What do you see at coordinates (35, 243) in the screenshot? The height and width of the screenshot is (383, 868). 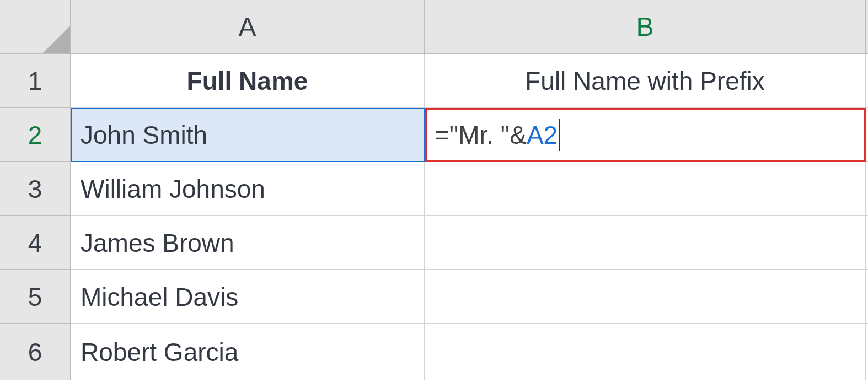 I see `row-header-4: 4` at bounding box center [35, 243].